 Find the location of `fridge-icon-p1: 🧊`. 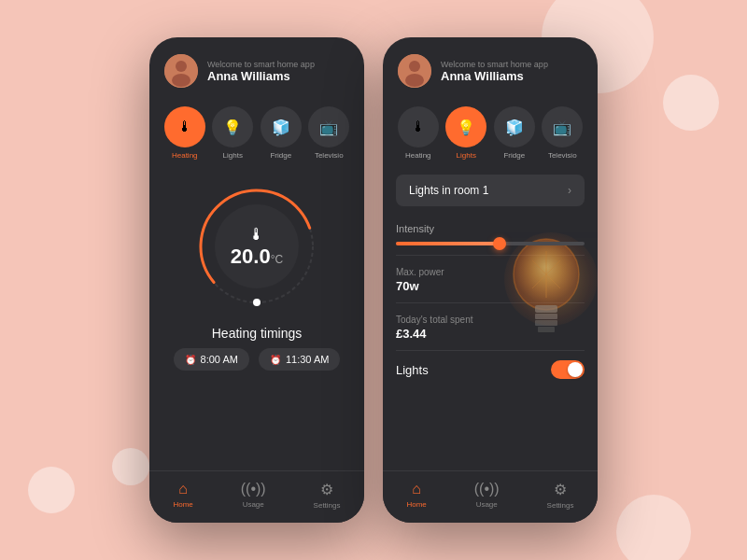

fridge-icon-p1: 🧊 is located at coordinates (281, 127).